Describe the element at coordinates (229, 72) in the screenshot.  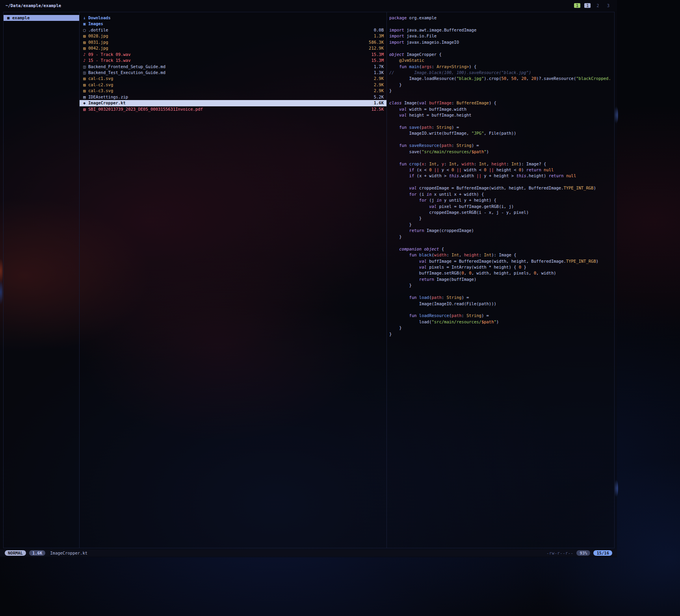
I see `file-name: Backend_Test_Execution_Guide.md` at that location.